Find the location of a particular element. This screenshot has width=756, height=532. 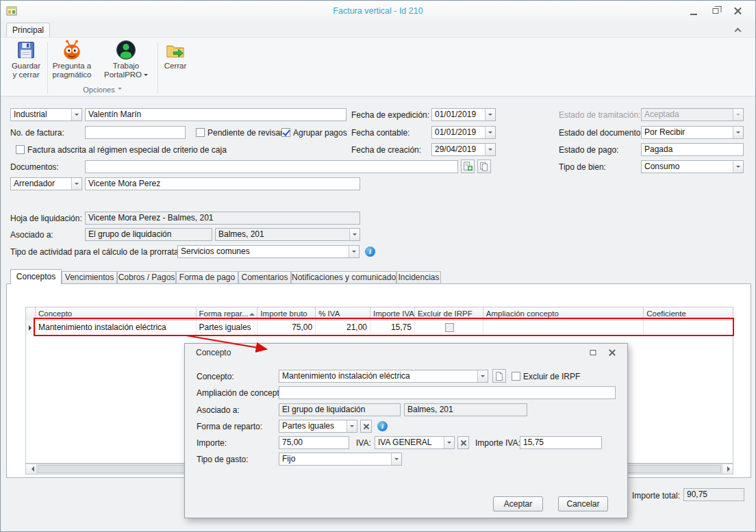

agrupar-pagos-label: Agrupar pagos is located at coordinates (320, 133).